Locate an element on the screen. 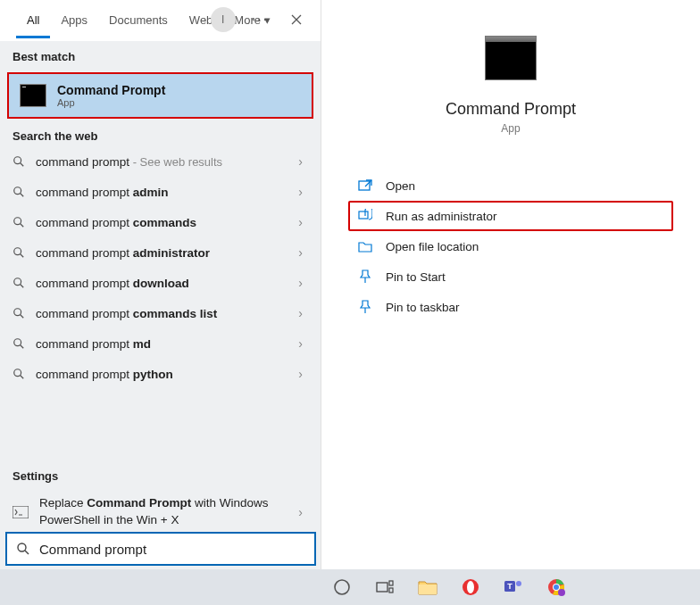  section-best-match: Best match is located at coordinates (161, 54).